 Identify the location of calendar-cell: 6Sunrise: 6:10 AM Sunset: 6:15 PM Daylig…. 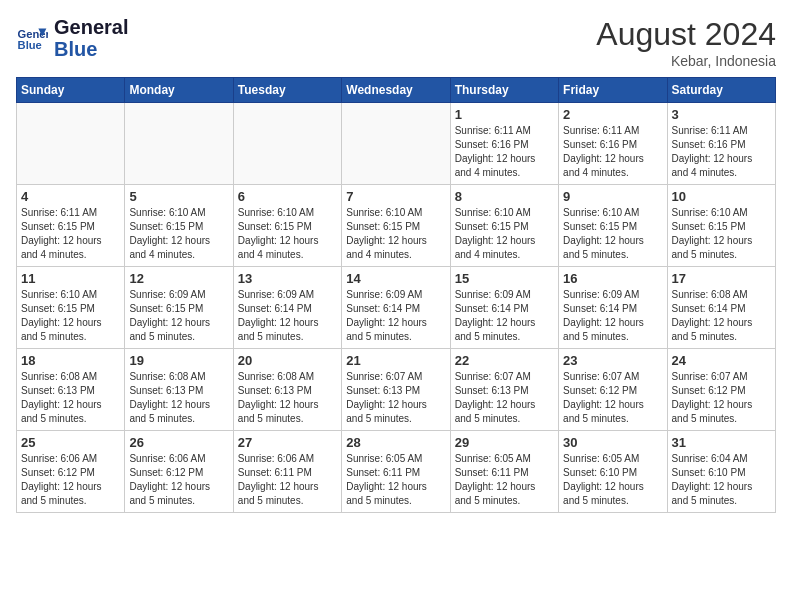
(287, 226).